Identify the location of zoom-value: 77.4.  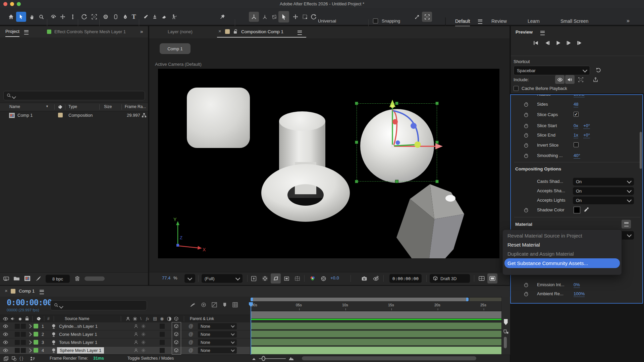
(166, 278).